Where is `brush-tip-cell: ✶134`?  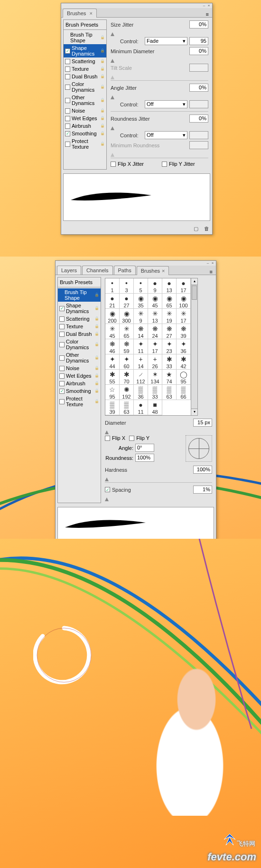
brush-tip-cell: ✶134 is located at coordinates (155, 377).